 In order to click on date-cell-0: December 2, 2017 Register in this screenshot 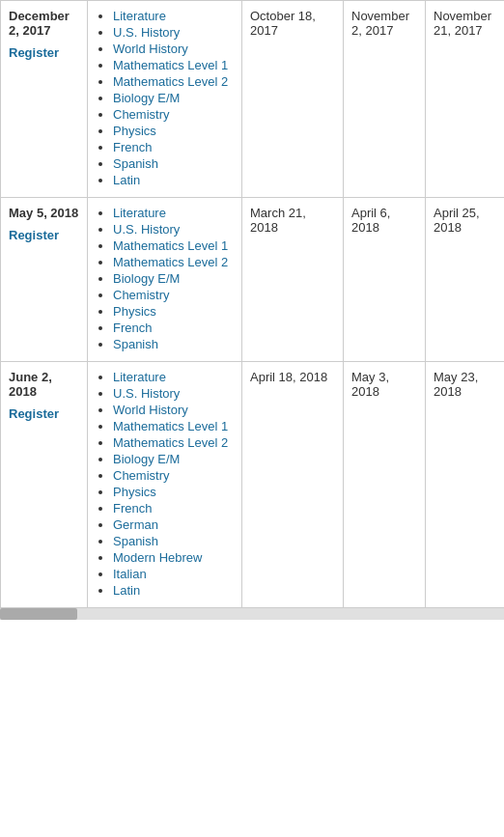, I will do `click(44, 99)`.